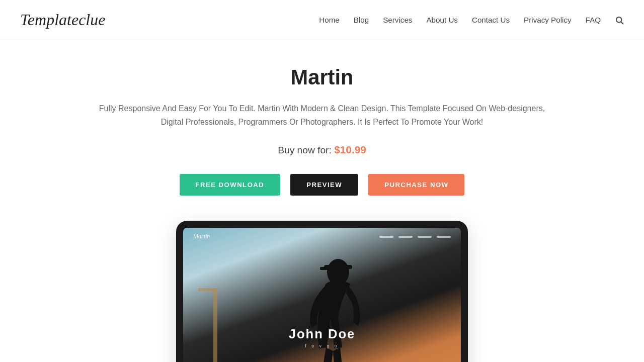  What do you see at coordinates (361, 20) in the screenshot?
I see `nav-blog: Blog` at bounding box center [361, 20].